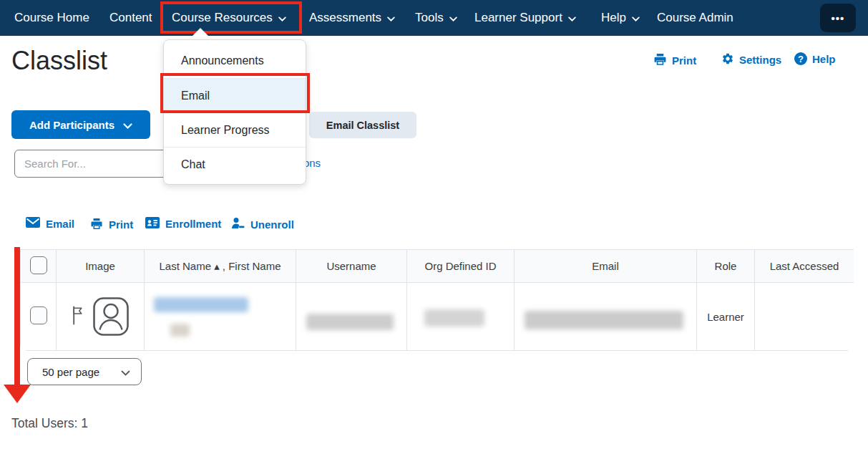 This screenshot has height=449, width=868. What do you see at coordinates (824, 59) in the screenshot?
I see `help-label: Help` at bounding box center [824, 59].